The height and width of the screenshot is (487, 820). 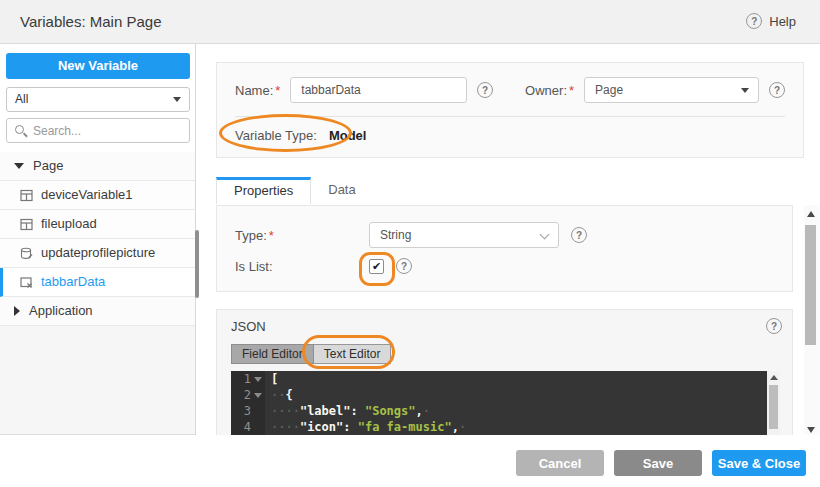 What do you see at coordinates (241, 427) in the screenshot?
I see `line-number: 4` at bounding box center [241, 427].